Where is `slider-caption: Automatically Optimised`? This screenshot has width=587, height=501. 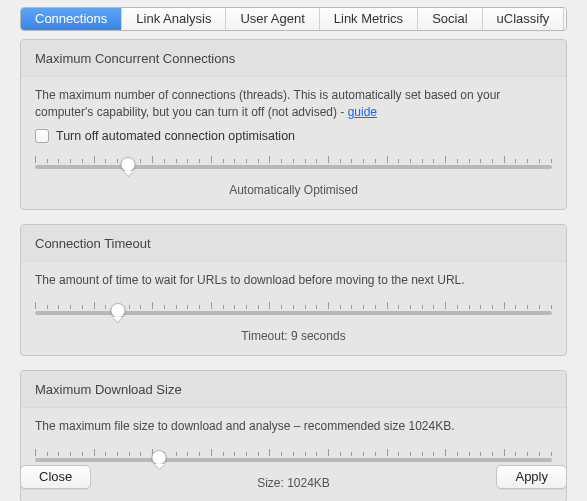 slider-caption: Automatically Optimised is located at coordinates (294, 190).